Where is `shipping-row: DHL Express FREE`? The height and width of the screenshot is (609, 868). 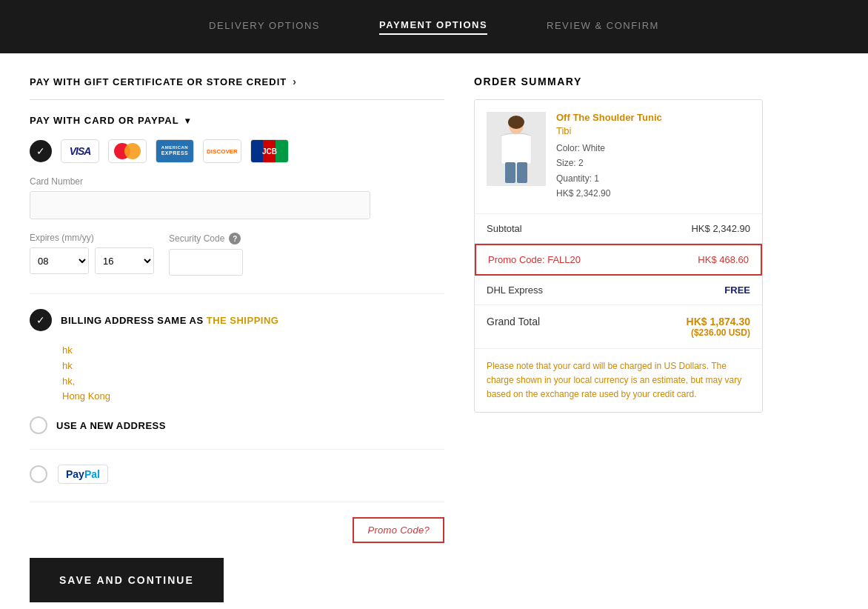 shipping-row: DHL Express FREE is located at coordinates (618, 290).